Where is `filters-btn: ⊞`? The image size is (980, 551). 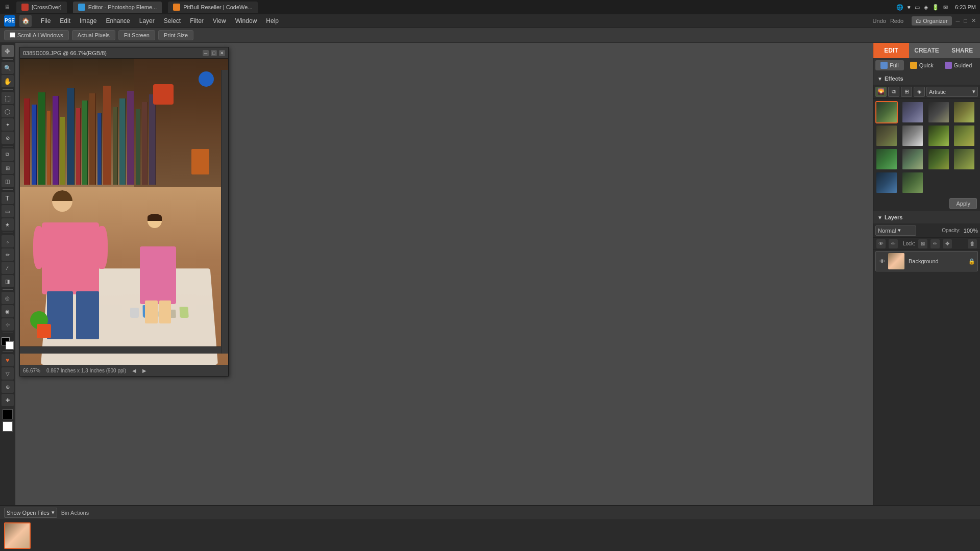
filters-btn: ⊞ is located at coordinates (906, 92).